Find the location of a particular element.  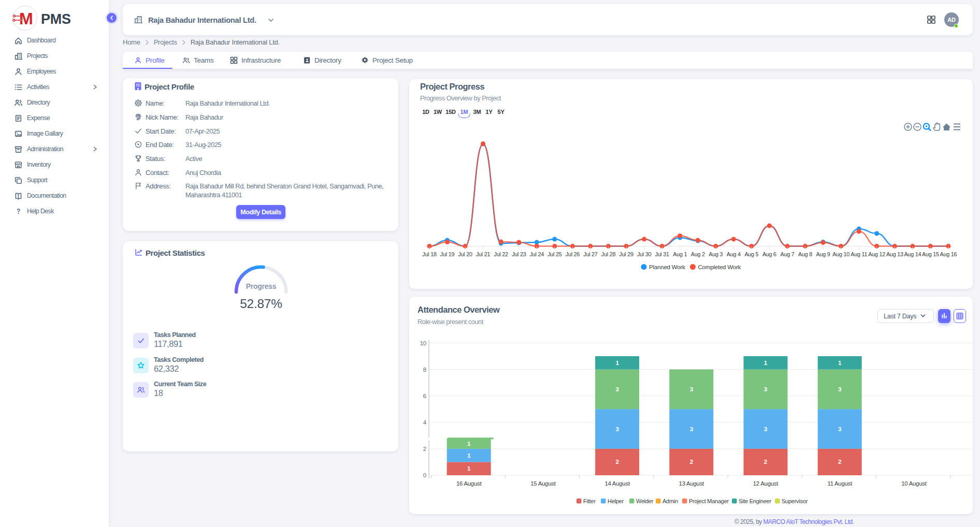

svg-text: Aug 2 is located at coordinates (698, 254).